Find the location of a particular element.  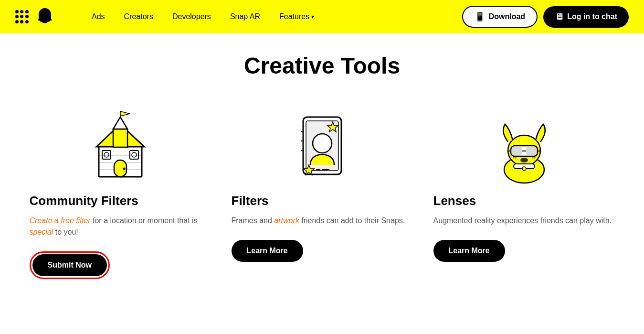

card-lenses: Lenses Augmented reality experiences fri… is located at coordinates (524, 184).